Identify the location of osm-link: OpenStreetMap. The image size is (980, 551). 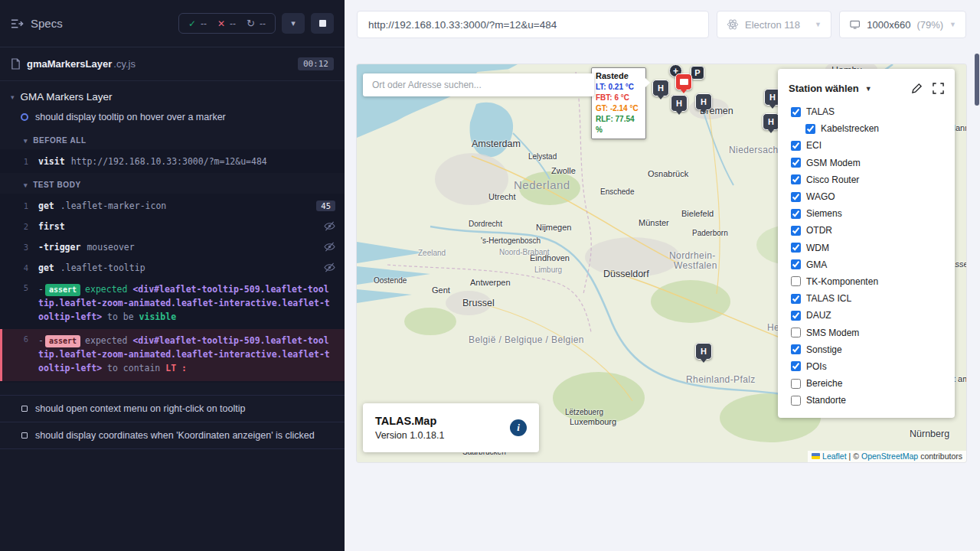
(890, 456).